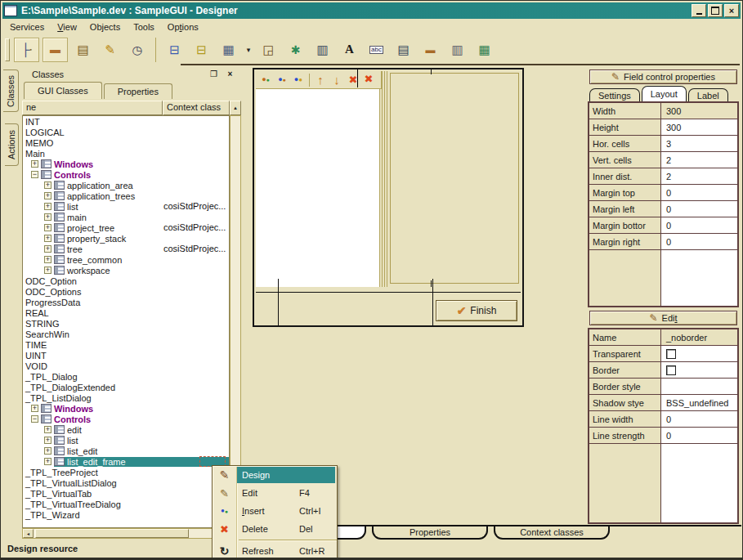  Describe the element at coordinates (126, 142) in the screenshot. I see `tree-row-MEMO: MEMO` at that location.